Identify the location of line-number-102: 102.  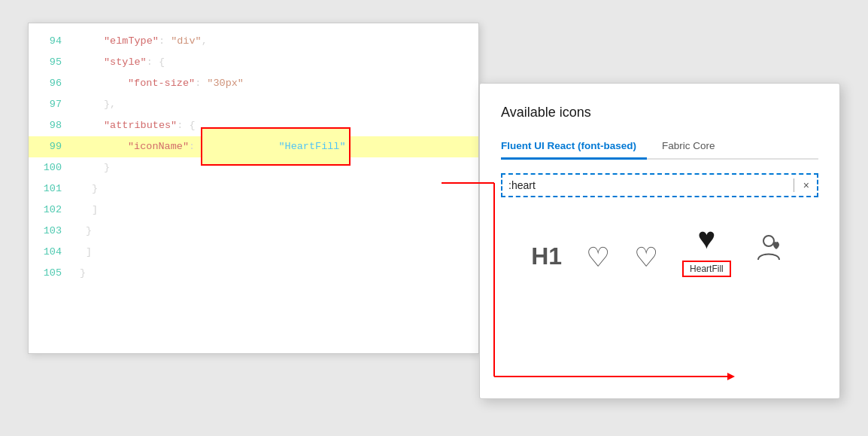
(48, 209).